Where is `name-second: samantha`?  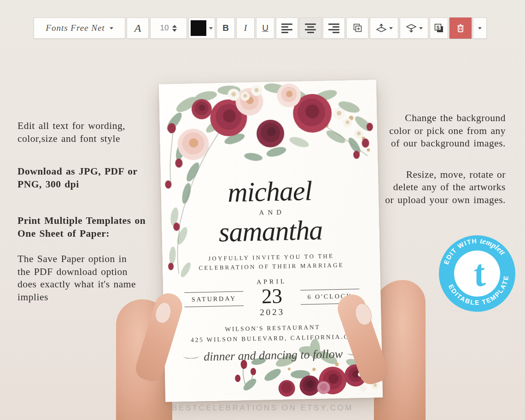
name-second: samantha is located at coordinates (271, 231).